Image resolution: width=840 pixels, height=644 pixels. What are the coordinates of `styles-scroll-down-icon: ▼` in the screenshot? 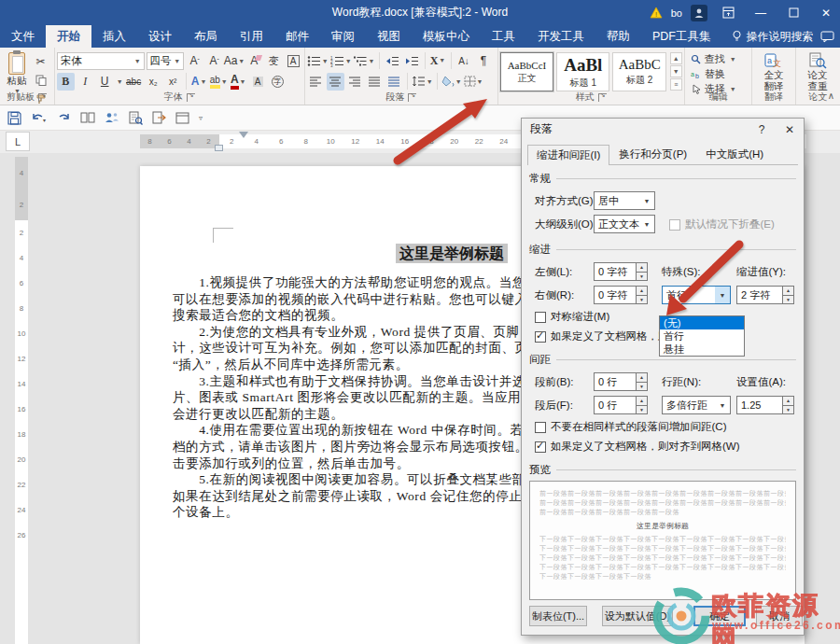 It's located at (676, 71).